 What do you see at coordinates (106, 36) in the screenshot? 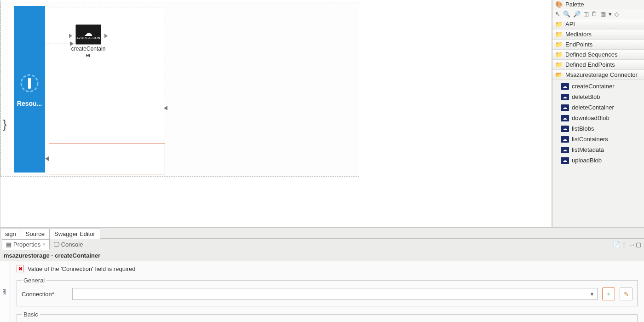
I see `output-port` at bounding box center [106, 36].